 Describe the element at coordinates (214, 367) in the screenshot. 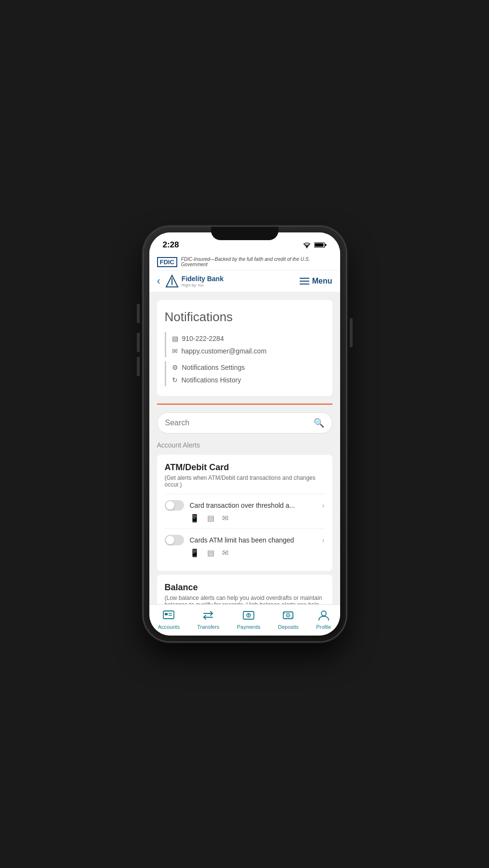

I see `notifications-settings-label: Notifications Settings` at that location.